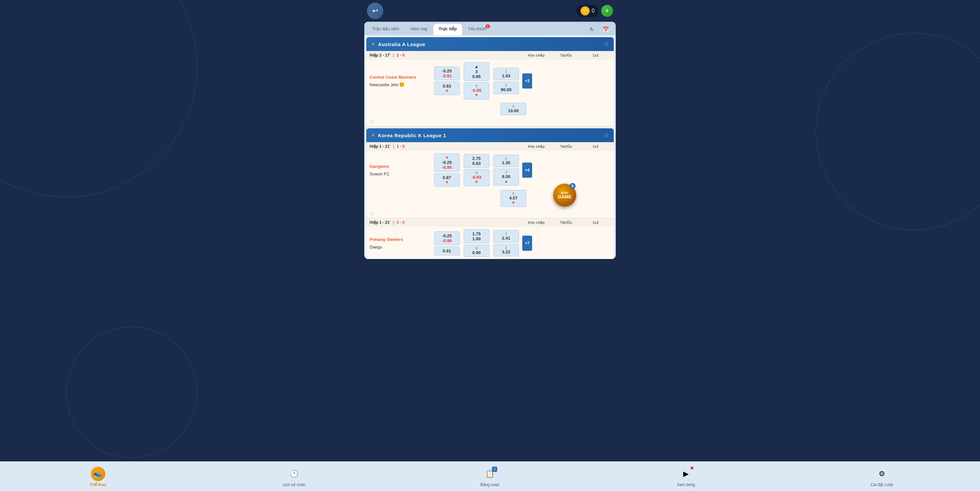 The width and height of the screenshot is (980, 491). What do you see at coordinates (447, 73) in the screenshot?
I see `keo-chap-home-btn: -0.25 -0.91` at bounding box center [447, 73].